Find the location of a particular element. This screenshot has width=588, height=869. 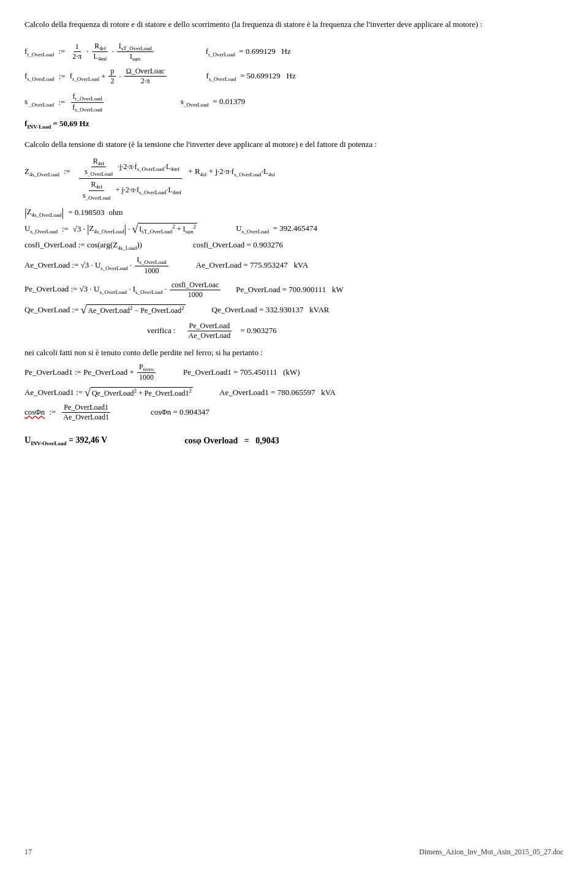

finv-load: fINV-Load = 50,69 Hz is located at coordinates (294, 124).